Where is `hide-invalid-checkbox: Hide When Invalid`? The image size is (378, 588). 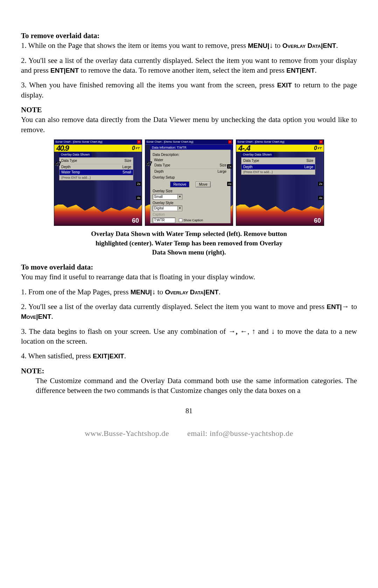 hide-invalid-checkbox: Hide When Invalid is located at coordinates (190, 226).